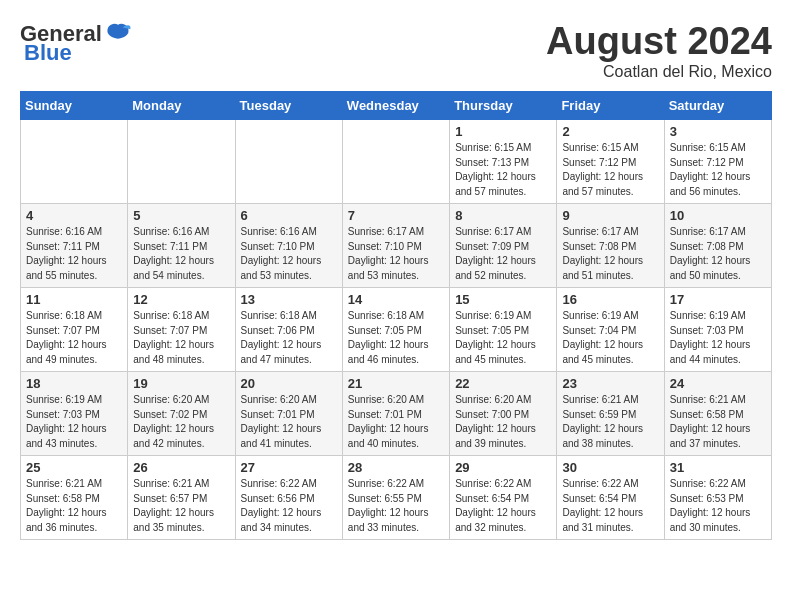 The width and height of the screenshot is (792, 612). What do you see at coordinates (396, 414) in the screenshot?
I see `calendar-cell: 21Sunrise: 6:20 AM Sunset: 7:01 PM Dayli…` at bounding box center [396, 414].